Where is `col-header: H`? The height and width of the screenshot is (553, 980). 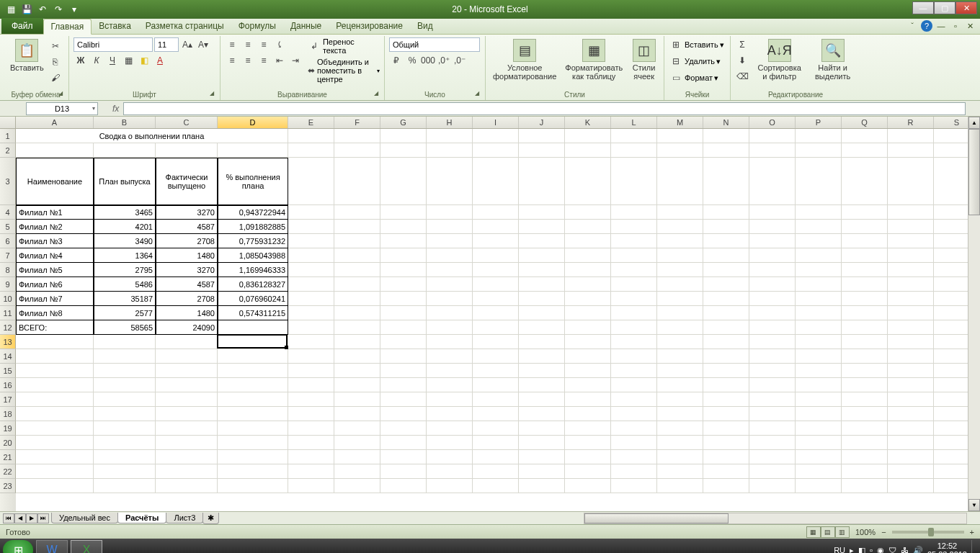
col-header: H is located at coordinates (450, 122).